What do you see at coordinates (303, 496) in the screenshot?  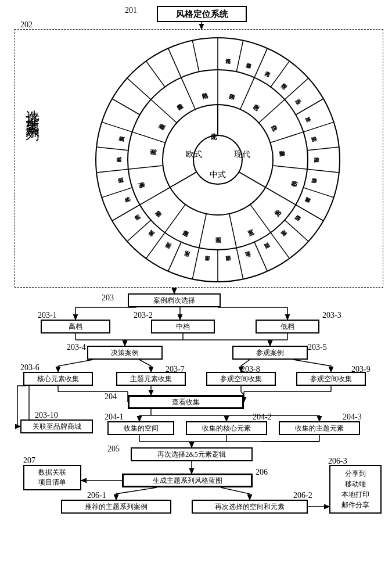 I see `ref-206-2: 206-2` at bounding box center [303, 496].